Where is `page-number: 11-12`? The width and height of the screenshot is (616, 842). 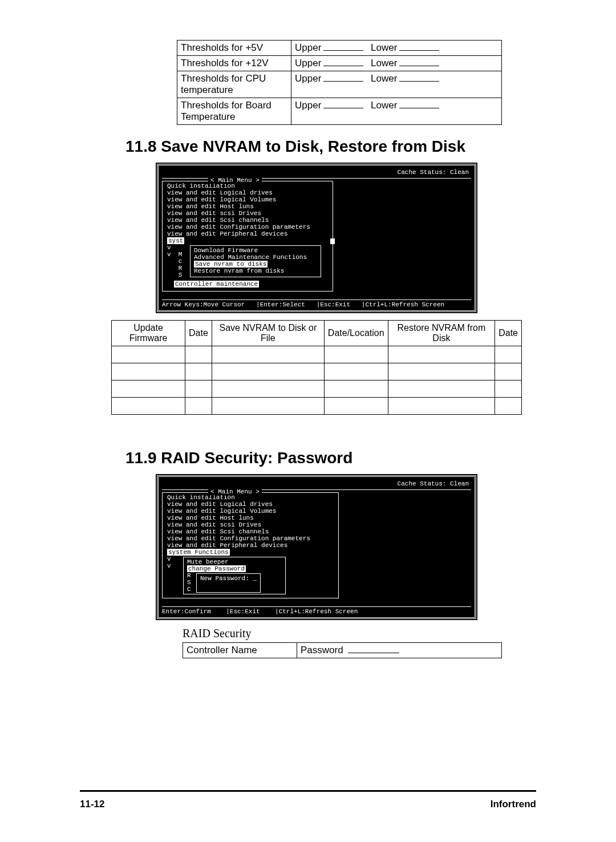 page-number: 11-12 is located at coordinates (92, 804).